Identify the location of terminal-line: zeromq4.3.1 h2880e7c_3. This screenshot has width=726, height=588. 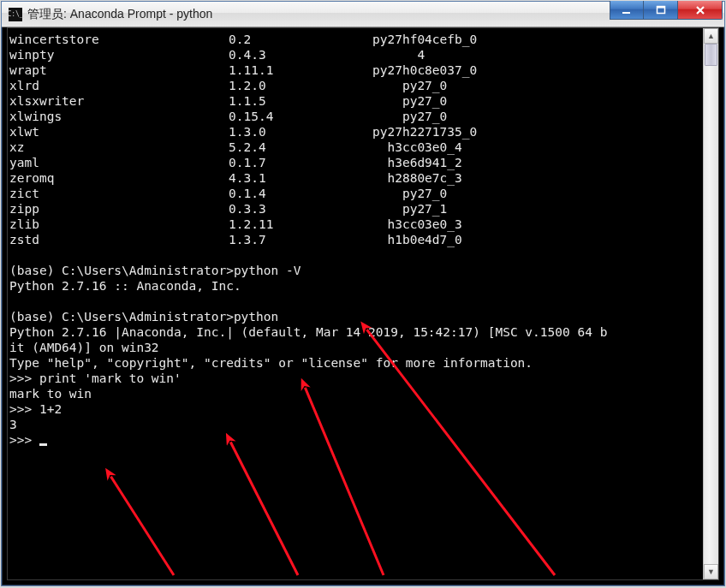
(355, 178).